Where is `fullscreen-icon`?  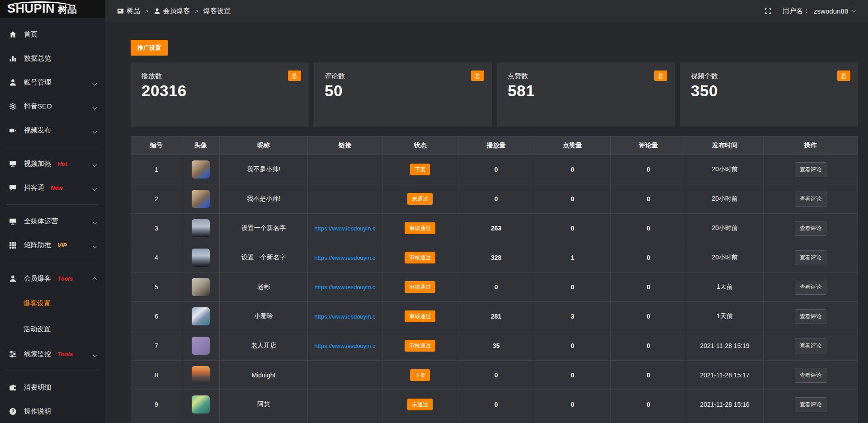
fullscreen-icon is located at coordinates (768, 11).